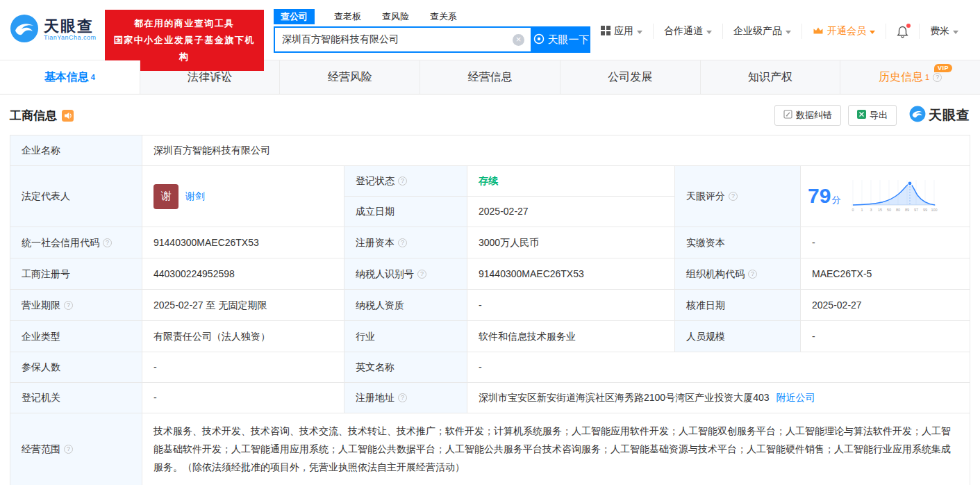 The image size is (980, 485). I want to click on company-type-label: 企业类型, so click(76, 336).